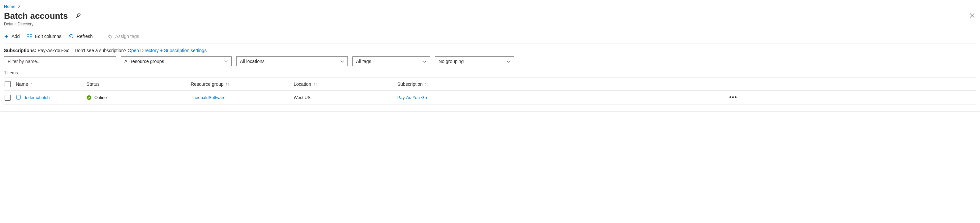 The width and height of the screenshot is (980, 223). I want to click on column-name: Name ↑↓, so click(51, 84).